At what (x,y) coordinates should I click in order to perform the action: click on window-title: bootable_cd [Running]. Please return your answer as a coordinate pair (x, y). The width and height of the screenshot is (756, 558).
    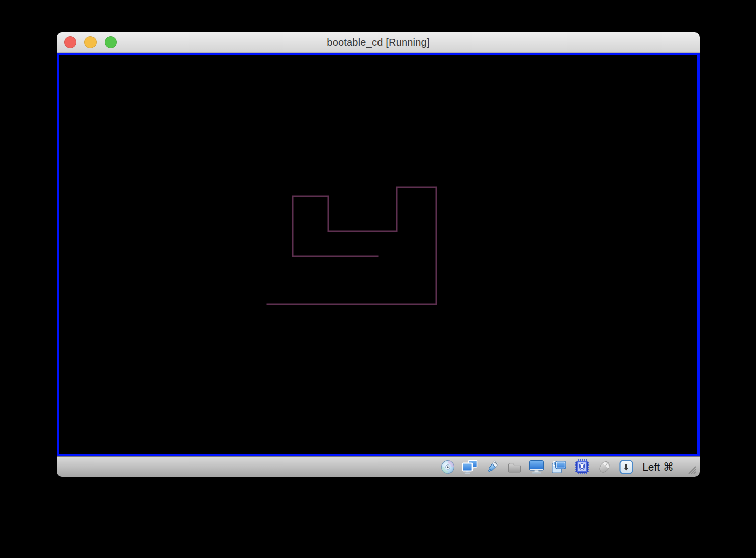
    Looking at the image, I should click on (378, 42).